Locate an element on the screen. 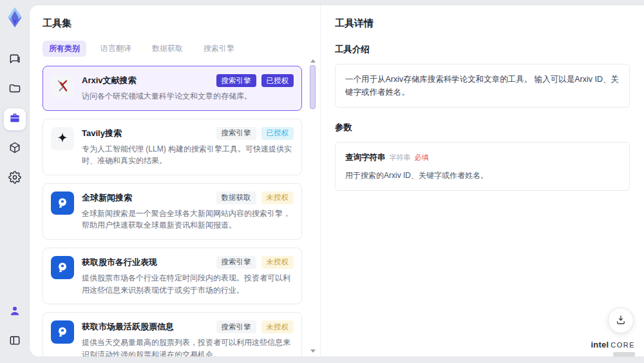  tool-name: 全球新闻搜索 is located at coordinates (107, 197).